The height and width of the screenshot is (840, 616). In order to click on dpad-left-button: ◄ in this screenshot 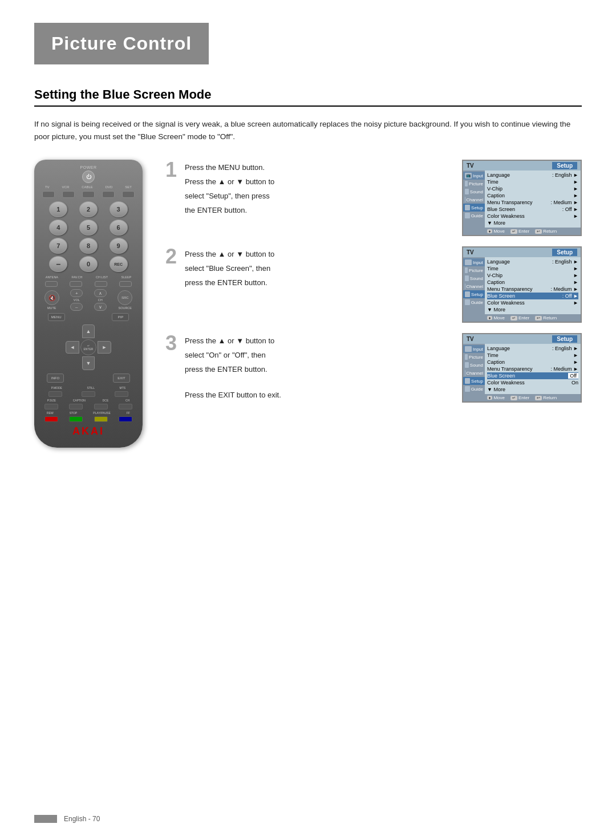, I will do `click(72, 347)`.